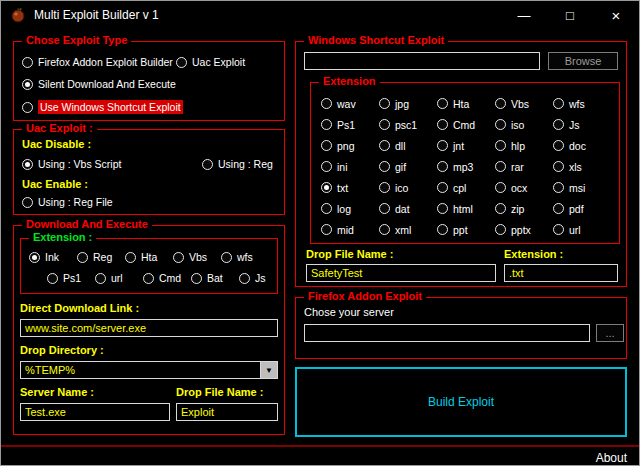  I want to click on build-exploit-button: Build Exploit, so click(461, 402).